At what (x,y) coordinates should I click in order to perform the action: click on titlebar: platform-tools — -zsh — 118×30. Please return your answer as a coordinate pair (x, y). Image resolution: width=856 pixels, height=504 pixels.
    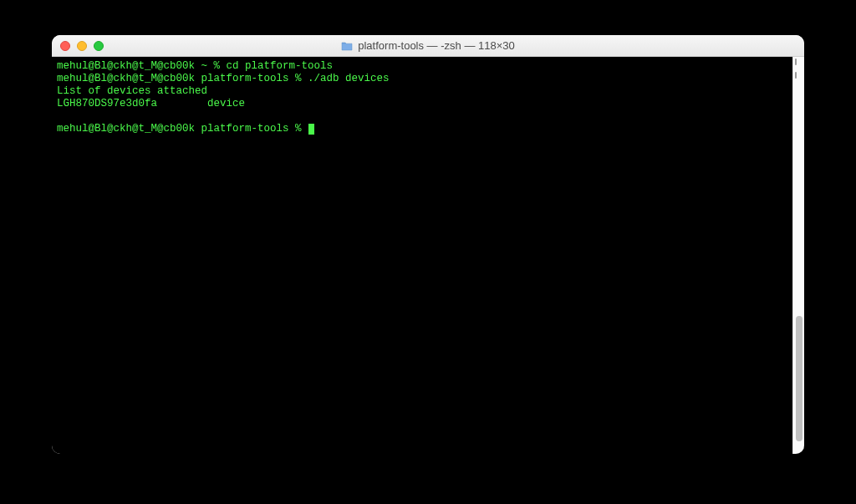
    Looking at the image, I should click on (428, 46).